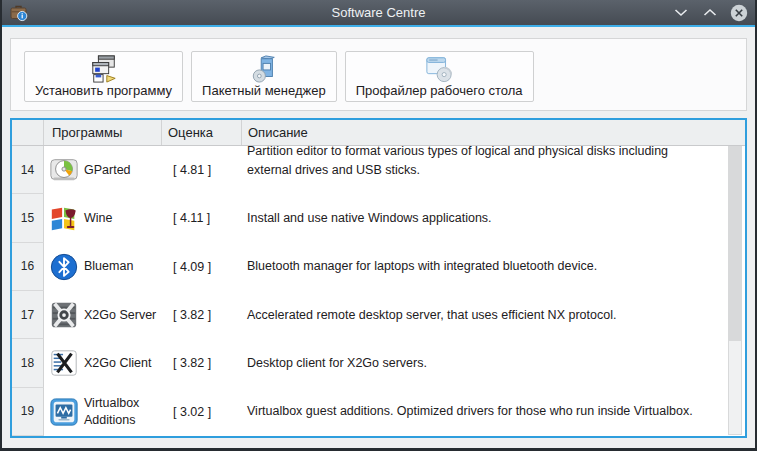 The width and height of the screenshot is (757, 451). I want to click on install-program-icon, so click(104, 69).